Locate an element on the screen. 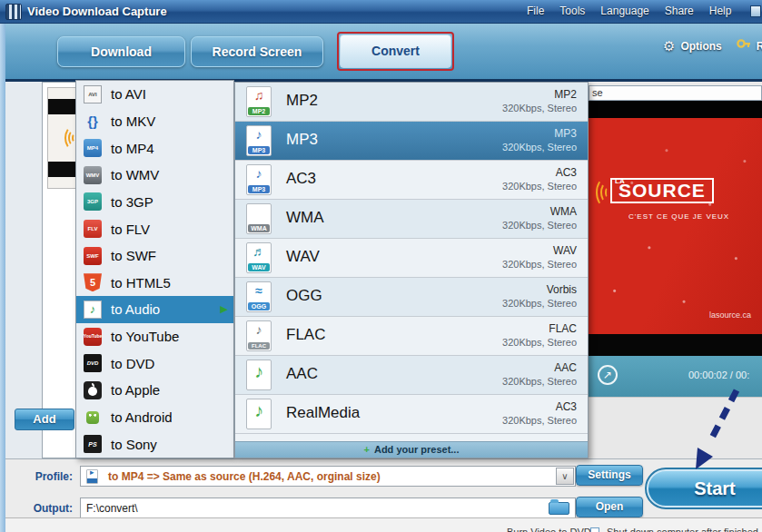 Image resolution: width=762 pixels, height=532 pixels. wmv-file-icon: WMV is located at coordinates (93, 175).